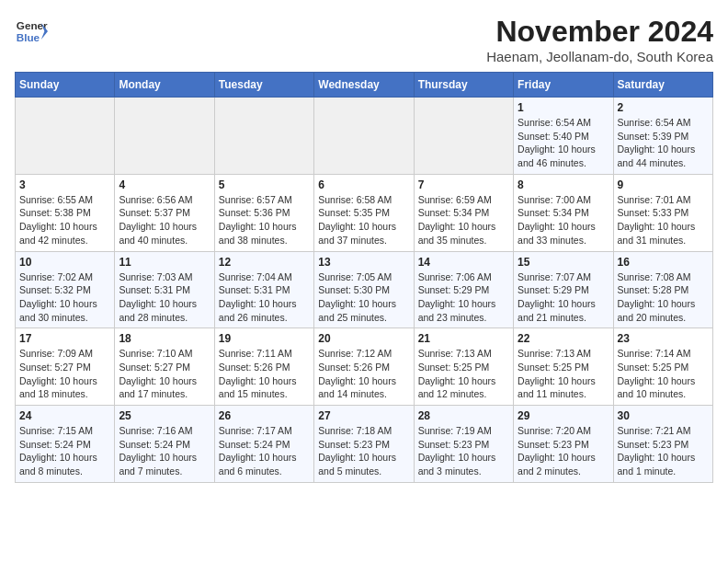 This screenshot has height=563, width=728. I want to click on page-title: November 2024, so click(599, 31).